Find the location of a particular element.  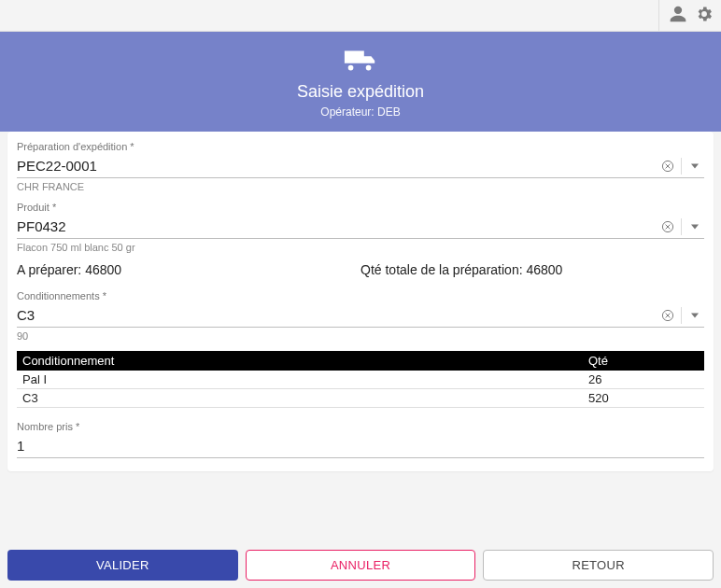

user-icon is located at coordinates (678, 16).